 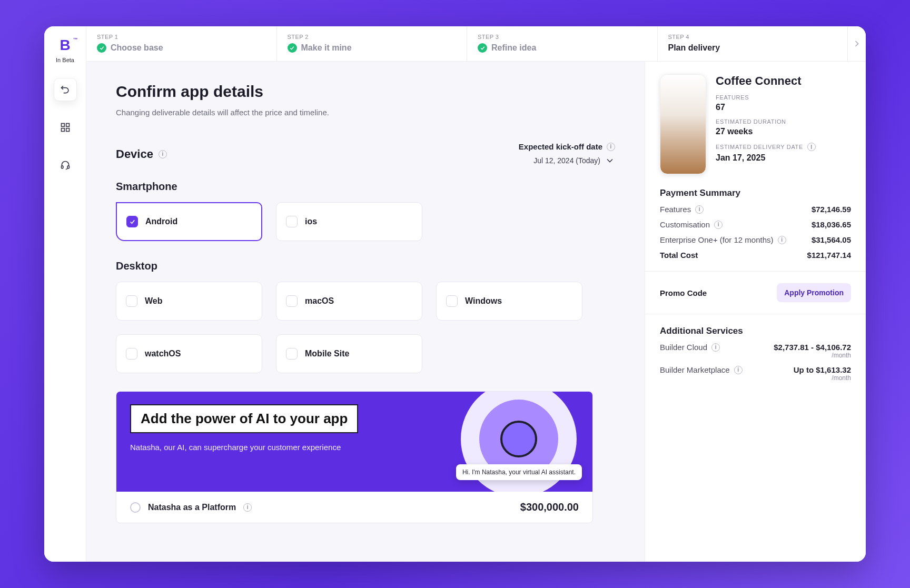 What do you see at coordinates (319, 301) in the screenshot?
I see `device-name: macOS` at bounding box center [319, 301].